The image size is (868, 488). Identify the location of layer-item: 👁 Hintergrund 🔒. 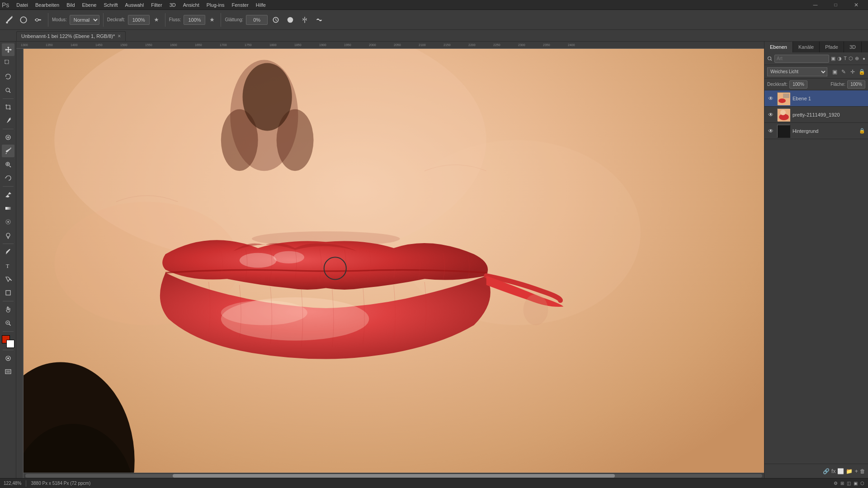
(816, 131).